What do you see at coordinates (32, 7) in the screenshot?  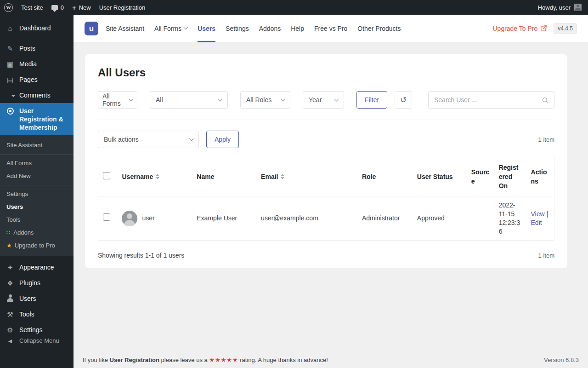 I see `site-name-link: Test site` at bounding box center [32, 7].